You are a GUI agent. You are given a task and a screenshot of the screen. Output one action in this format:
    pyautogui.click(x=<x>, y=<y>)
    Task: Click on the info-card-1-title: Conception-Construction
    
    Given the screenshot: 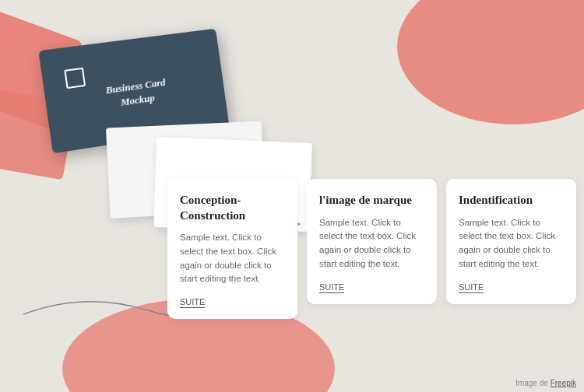 What is the action you would take?
    pyautogui.click(x=232, y=208)
    